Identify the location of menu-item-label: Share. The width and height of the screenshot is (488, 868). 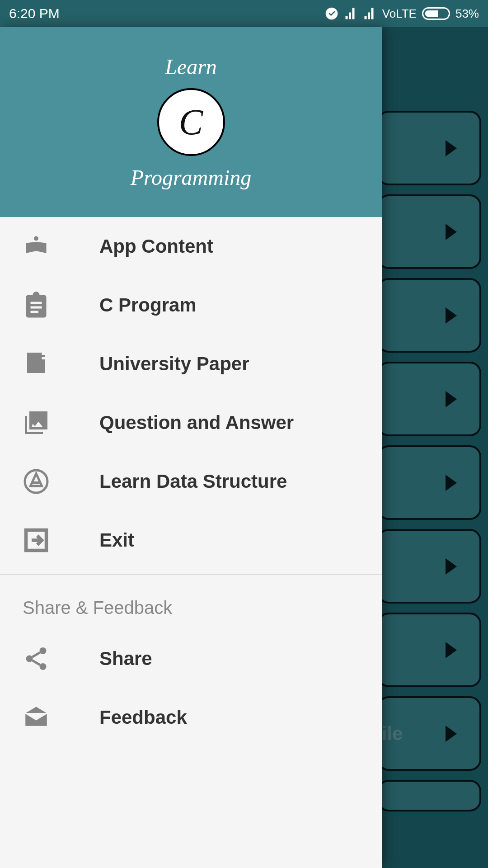
(126, 659).